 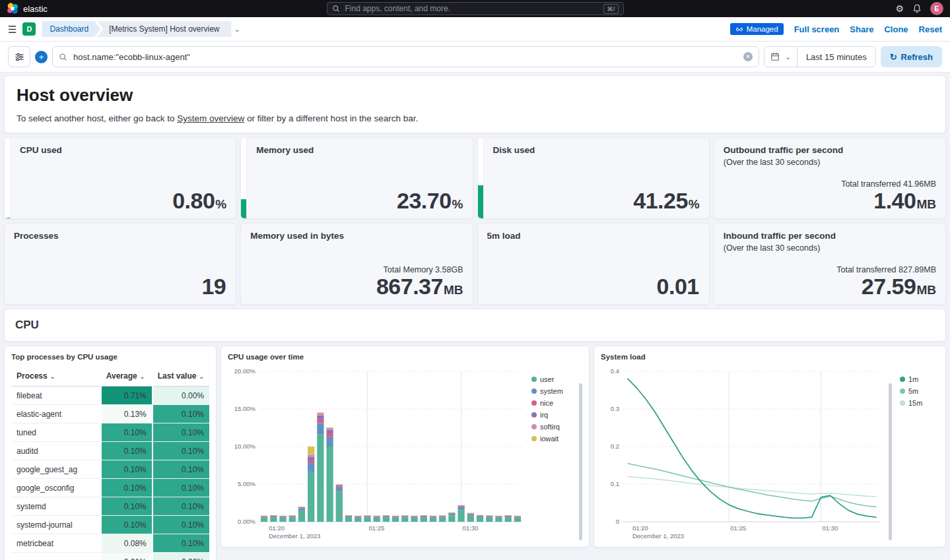 What do you see at coordinates (238, 29) in the screenshot?
I see `breadcrumb-menu-chevron-icon: ⌄` at bounding box center [238, 29].